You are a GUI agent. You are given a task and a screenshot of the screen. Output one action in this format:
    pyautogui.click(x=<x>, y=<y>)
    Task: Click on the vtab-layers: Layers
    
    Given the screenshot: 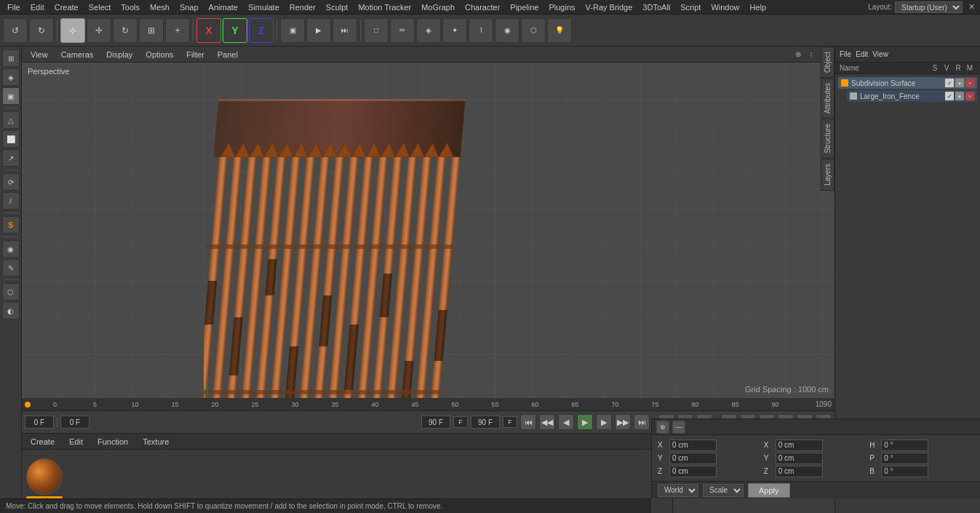 What is the action you would take?
    pyautogui.click(x=828, y=175)
    